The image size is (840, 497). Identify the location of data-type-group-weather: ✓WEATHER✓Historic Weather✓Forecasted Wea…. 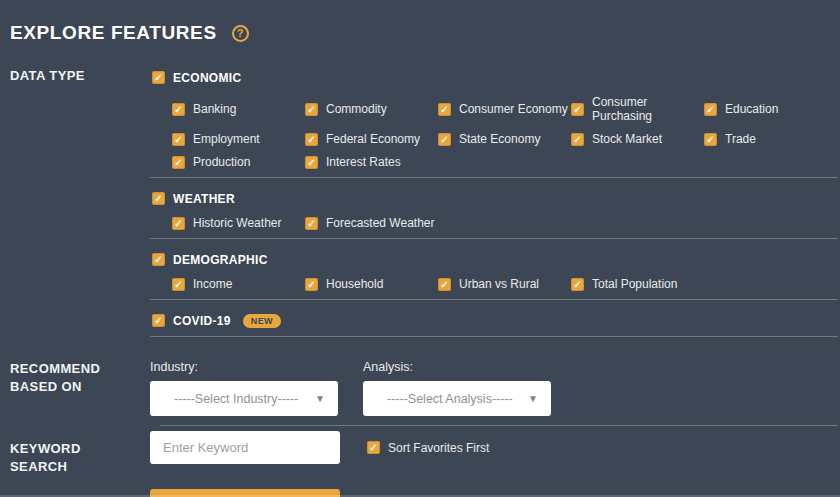
(494, 214).